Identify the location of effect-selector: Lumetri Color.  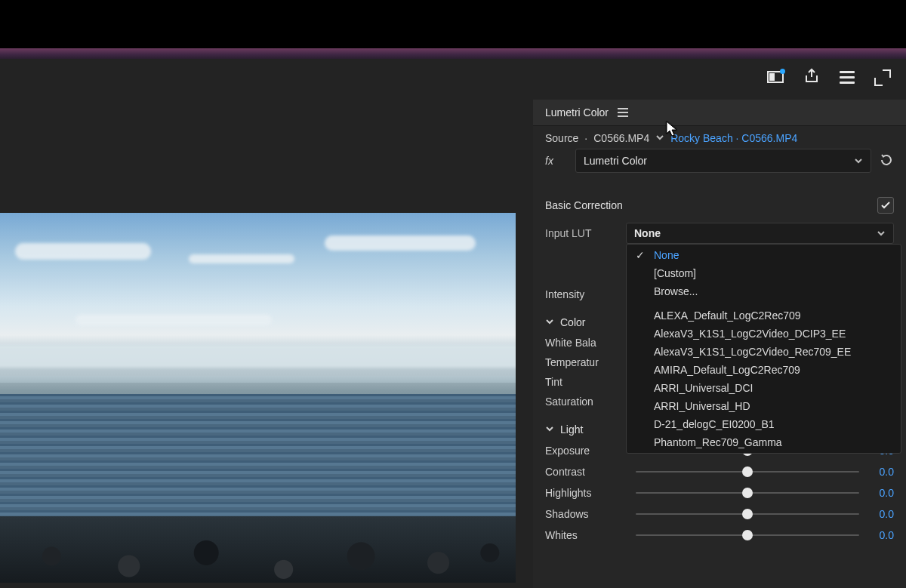
(723, 161).